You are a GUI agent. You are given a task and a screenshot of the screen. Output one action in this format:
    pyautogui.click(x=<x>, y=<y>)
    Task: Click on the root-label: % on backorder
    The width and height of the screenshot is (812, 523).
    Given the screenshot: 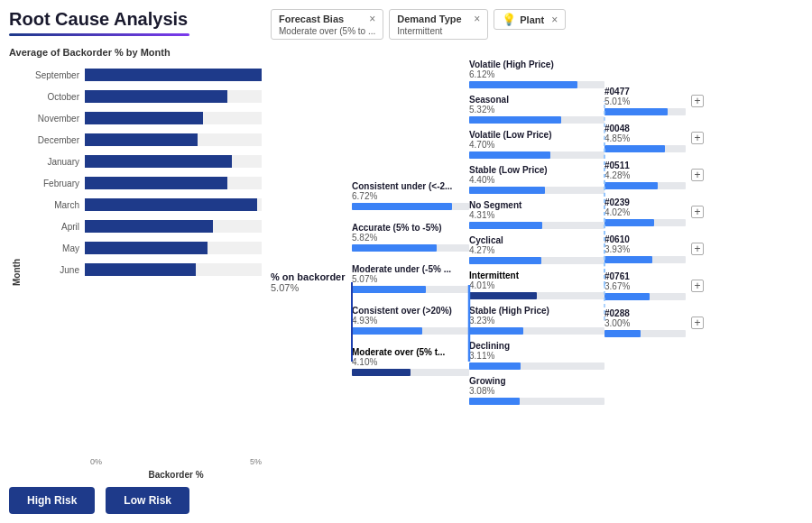 What is the action you would take?
    pyautogui.click(x=311, y=277)
    